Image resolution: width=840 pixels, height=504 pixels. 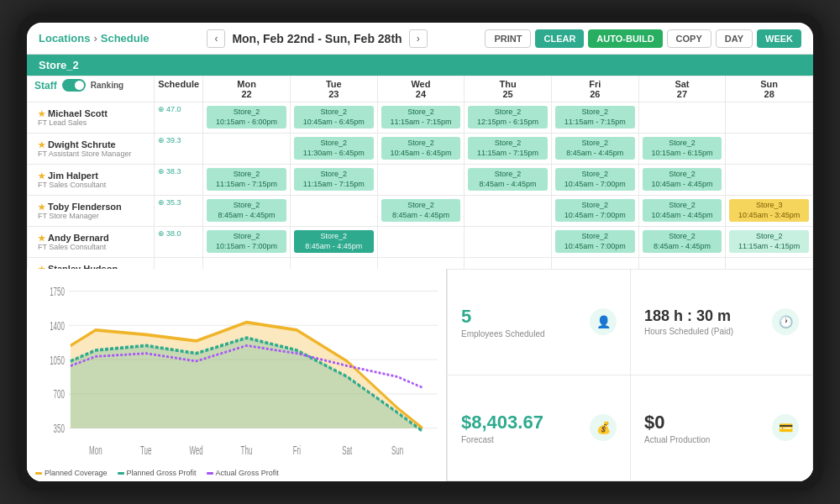 I want to click on shift-store: Store_2, so click(x=682, y=206).